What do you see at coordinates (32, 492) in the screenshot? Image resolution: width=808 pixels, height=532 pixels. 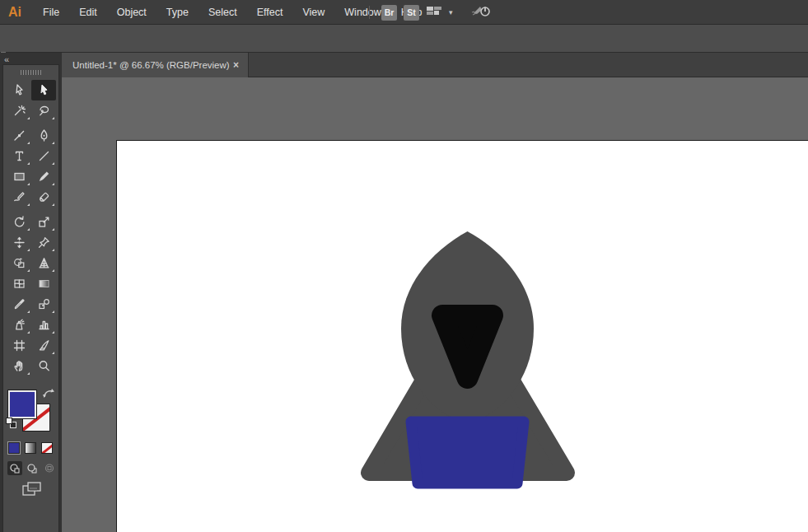 I see `screen-mode-button` at bounding box center [32, 492].